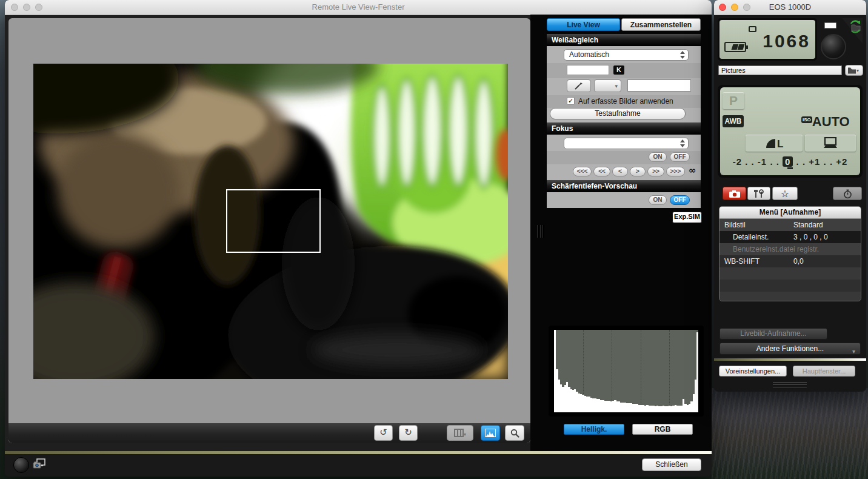 The height and width of the screenshot is (479, 868). I want to click on settings-lcd: P AWB ISOAUTO L -2 . . -1, so click(790, 131).